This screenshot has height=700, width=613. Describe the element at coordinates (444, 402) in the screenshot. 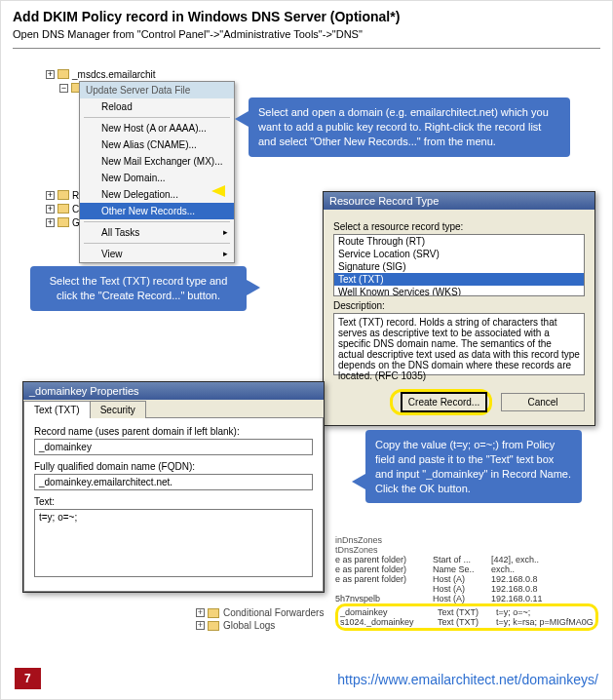

I see `create-record-button: Create Record...` at that location.